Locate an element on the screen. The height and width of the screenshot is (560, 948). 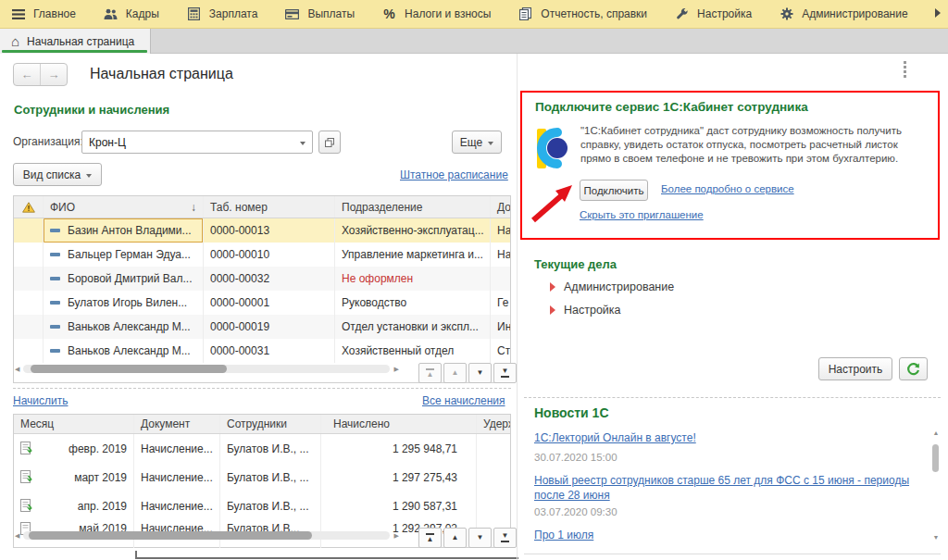
employee-row: Боровой Дмитрий Вал... 0000-00032 Не офо… is located at coordinates (262, 279).